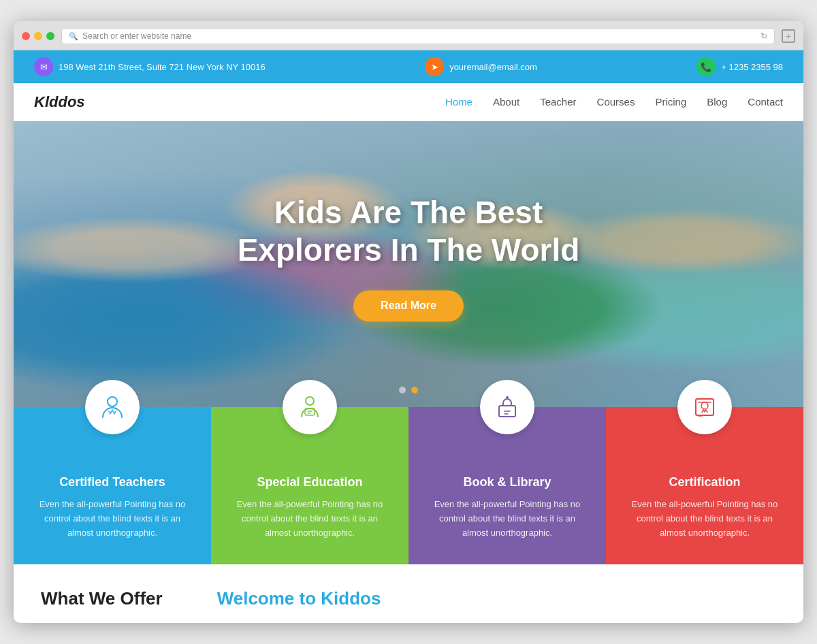 This screenshot has width=817, height=644. What do you see at coordinates (558, 102) in the screenshot?
I see `nav-link-teacher: Teacher` at bounding box center [558, 102].